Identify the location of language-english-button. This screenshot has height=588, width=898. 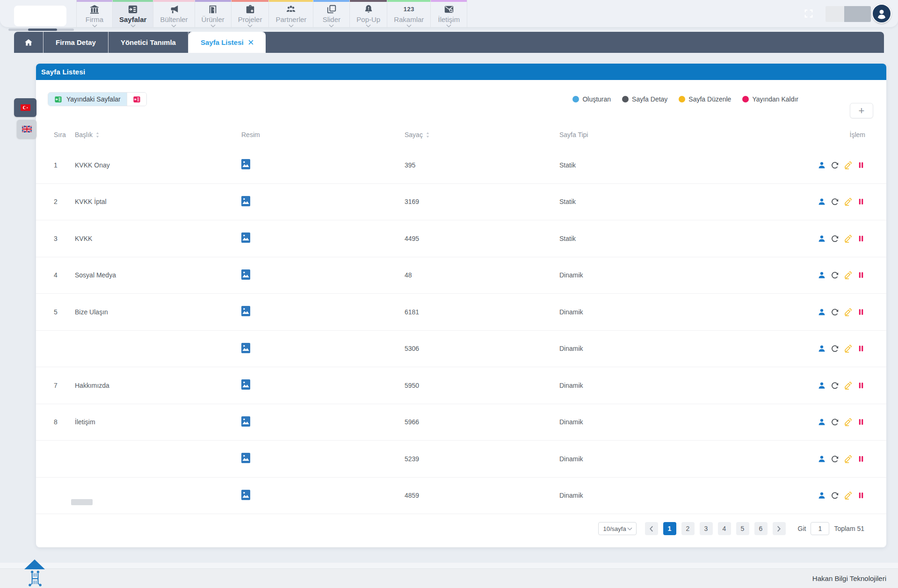
(27, 129).